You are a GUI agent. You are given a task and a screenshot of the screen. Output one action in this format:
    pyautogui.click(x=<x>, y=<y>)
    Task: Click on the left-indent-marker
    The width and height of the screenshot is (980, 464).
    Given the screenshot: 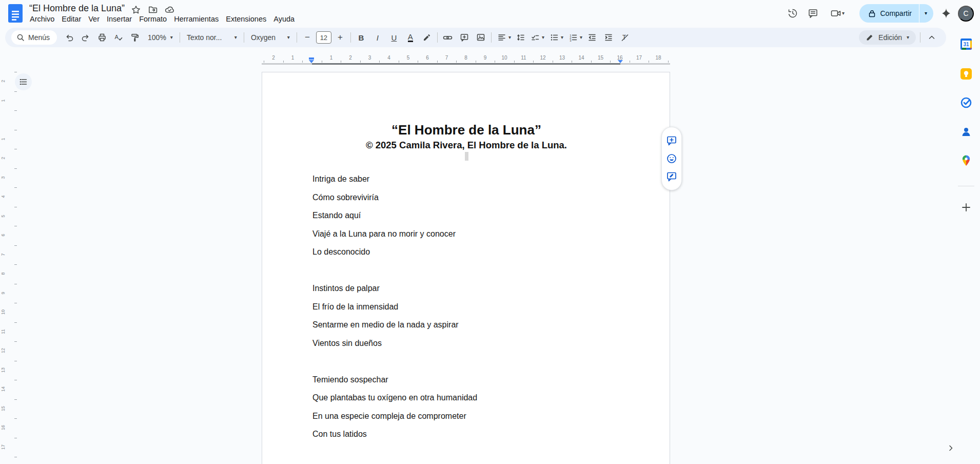 What is the action you would take?
    pyautogui.click(x=311, y=61)
    